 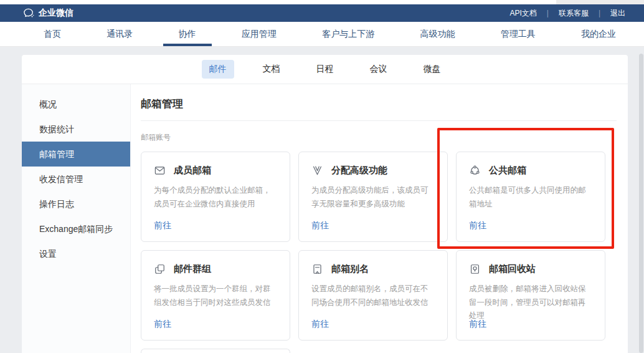 What do you see at coordinates (531, 197) in the screenshot?
I see `card-public-mailbox: 公共邮箱 公共邮箱是可供多人共同使用的邮箱地址 前往` at bounding box center [531, 197].